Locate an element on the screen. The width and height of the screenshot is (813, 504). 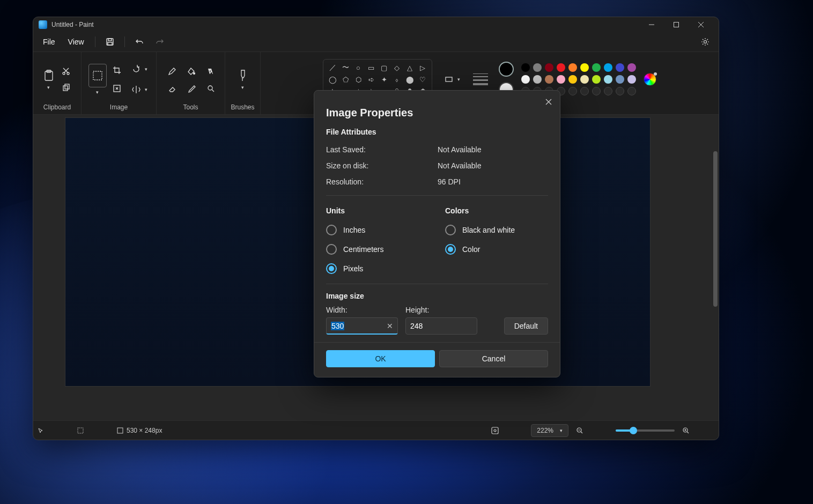
menu-view: View is located at coordinates (76, 42).